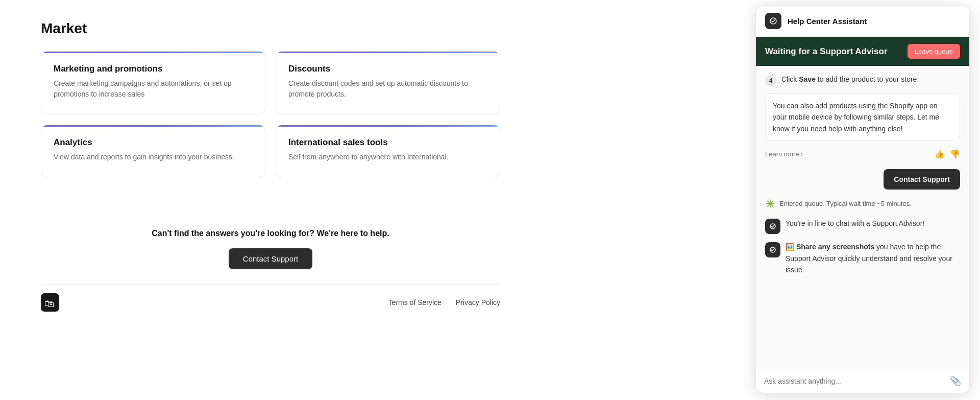 This screenshot has width=980, height=400. What do you see at coordinates (271, 298) in the screenshot?
I see `footer: 🛍 Terms of Service Privacy Policy` at bounding box center [271, 298].